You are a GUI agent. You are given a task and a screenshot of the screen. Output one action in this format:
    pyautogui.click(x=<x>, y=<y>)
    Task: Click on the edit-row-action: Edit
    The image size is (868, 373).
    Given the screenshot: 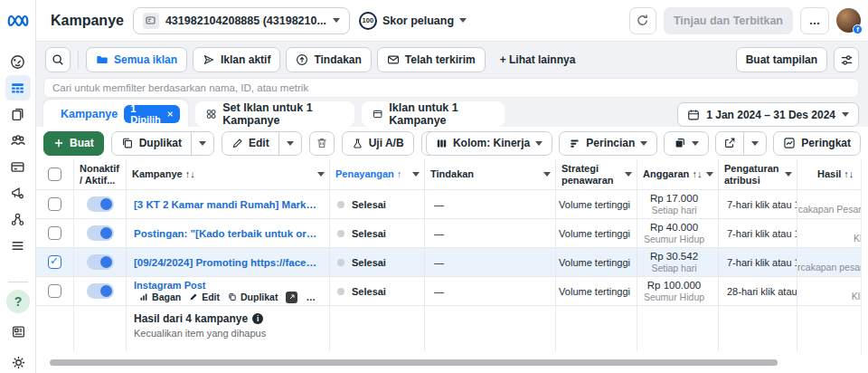 What is the action you would take?
    pyautogui.click(x=204, y=297)
    